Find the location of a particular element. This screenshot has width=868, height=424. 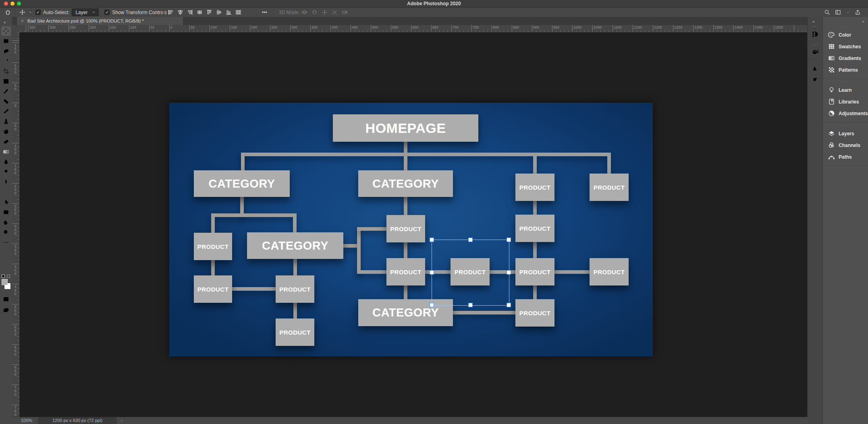

transform-selection-border is located at coordinates (471, 273).